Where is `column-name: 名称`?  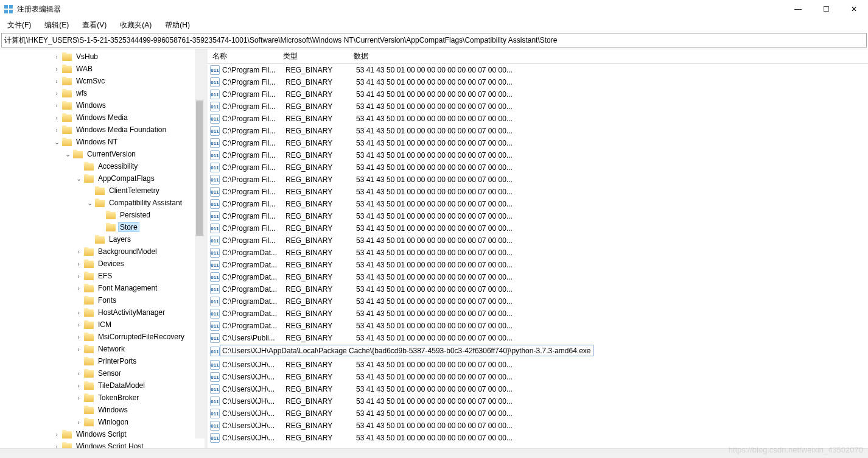
column-name: 名称 is located at coordinates (243, 56).